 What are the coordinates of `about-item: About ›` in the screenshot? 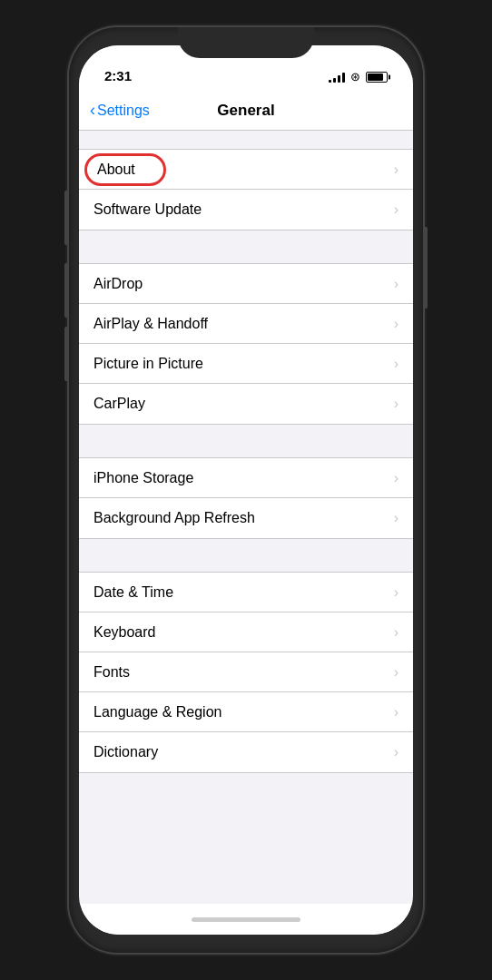 It's located at (246, 170).